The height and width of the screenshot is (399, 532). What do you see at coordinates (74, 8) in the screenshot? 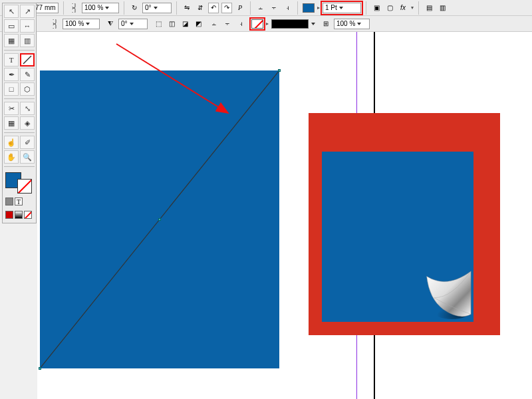
I see `link-wh-icon` at bounding box center [74, 8].